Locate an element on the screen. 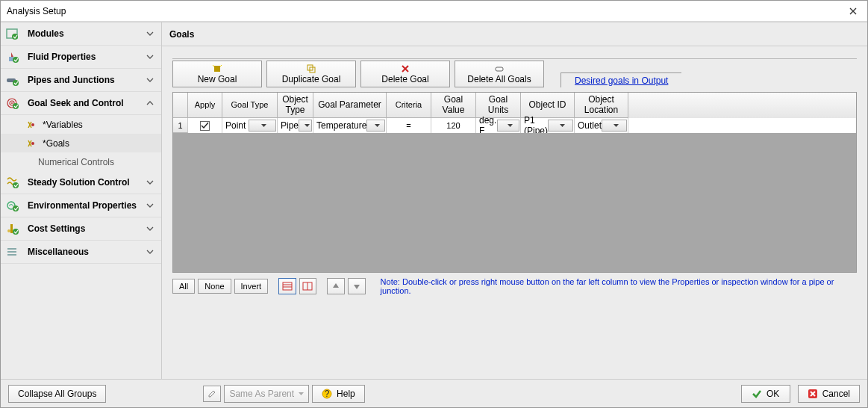 The image size is (868, 408). misc-icon is located at coordinates (13, 252).